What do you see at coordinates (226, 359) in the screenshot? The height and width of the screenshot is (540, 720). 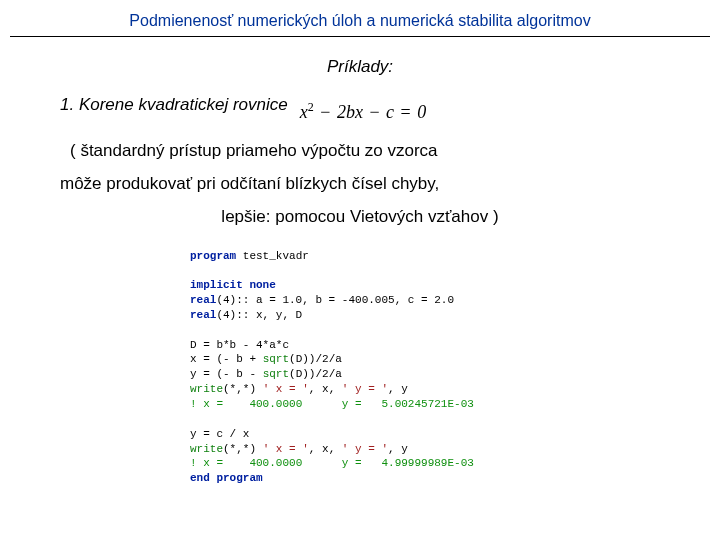 I see `code-x-a: x = (- b +` at bounding box center [226, 359].